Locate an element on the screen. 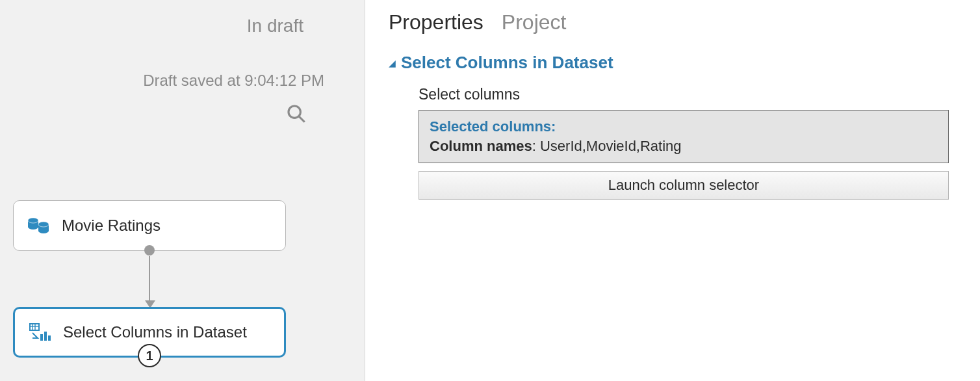  dataset-icon is located at coordinates (38, 226).